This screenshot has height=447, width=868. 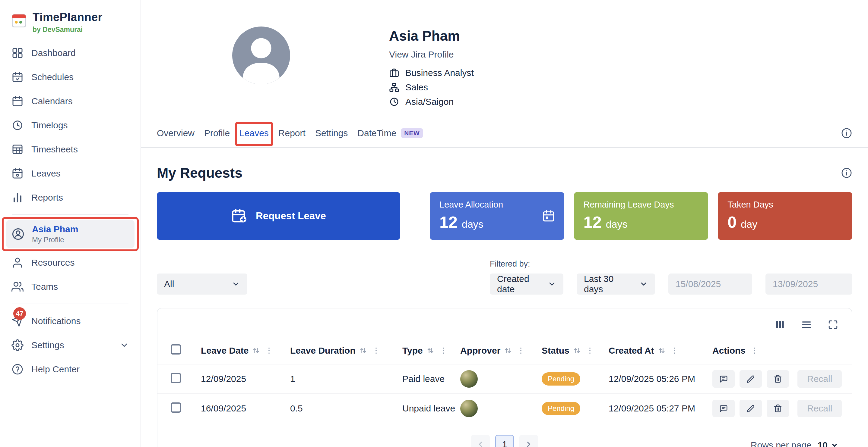 I want to click on dashboard-icon, so click(x=18, y=53).